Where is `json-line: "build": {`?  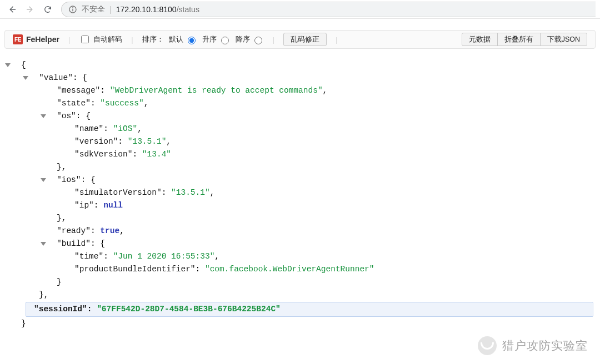 json-line: "build": { is located at coordinates (302, 244).